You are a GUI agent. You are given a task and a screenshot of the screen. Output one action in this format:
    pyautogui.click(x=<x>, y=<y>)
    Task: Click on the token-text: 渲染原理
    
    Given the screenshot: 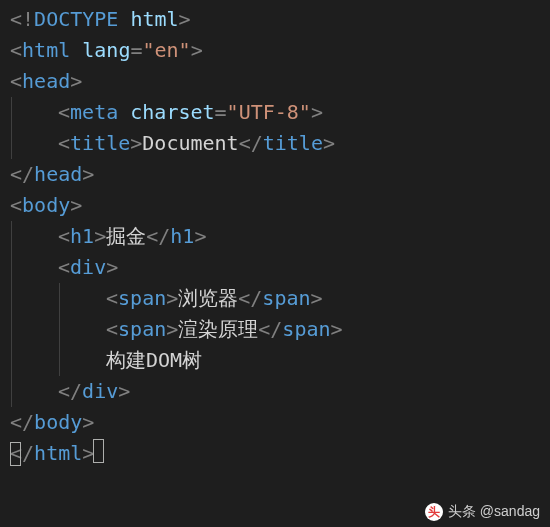 What is the action you would take?
    pyautogui.click(x=218, y=329)
    